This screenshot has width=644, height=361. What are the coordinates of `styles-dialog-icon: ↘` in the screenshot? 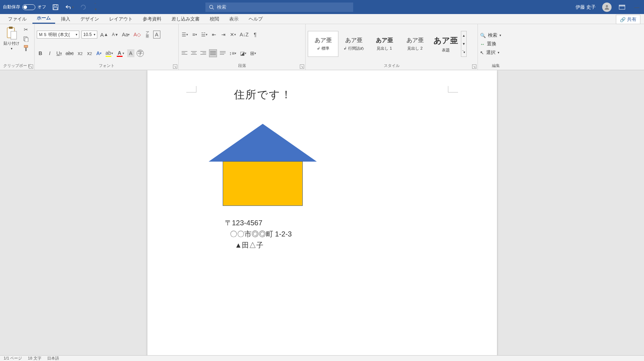 It's located at (474, 67).